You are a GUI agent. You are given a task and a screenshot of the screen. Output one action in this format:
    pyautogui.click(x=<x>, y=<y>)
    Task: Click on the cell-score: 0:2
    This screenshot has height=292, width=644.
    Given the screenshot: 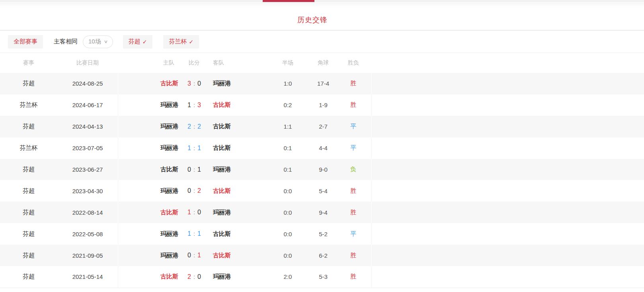 What is the action you would take?
    pyautogui.click(x=194, y=191)
    